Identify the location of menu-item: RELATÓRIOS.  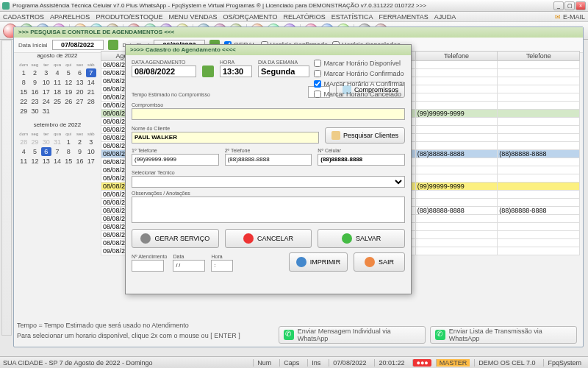
(304, 17).